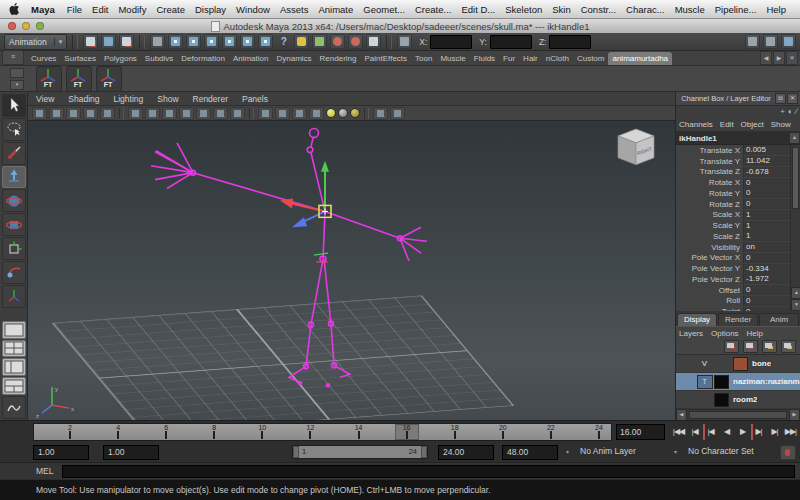 This screenshot has width=800, height=500. Describe the element at coordinates (779, 58) in the screenshot. I see `shelf-scroll-right-icon: ▶` at that location.